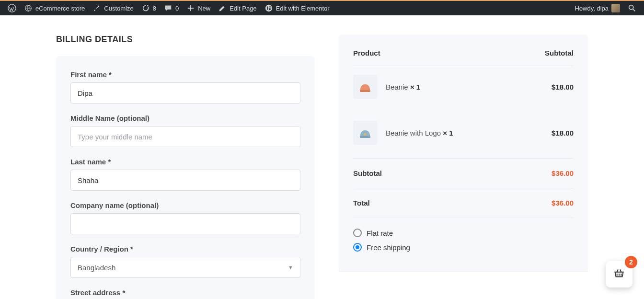 The height and width of the screenshot is (299, 644). Describe the element at coordinates (146, 8) in the screenshot. I see `update-icon` at that location.